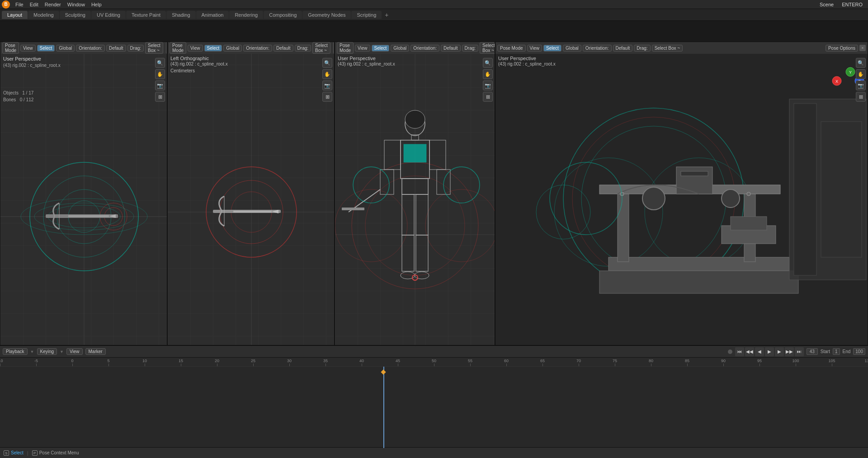  I want to click on vp4-close-btn: ×, so click(863, 48).